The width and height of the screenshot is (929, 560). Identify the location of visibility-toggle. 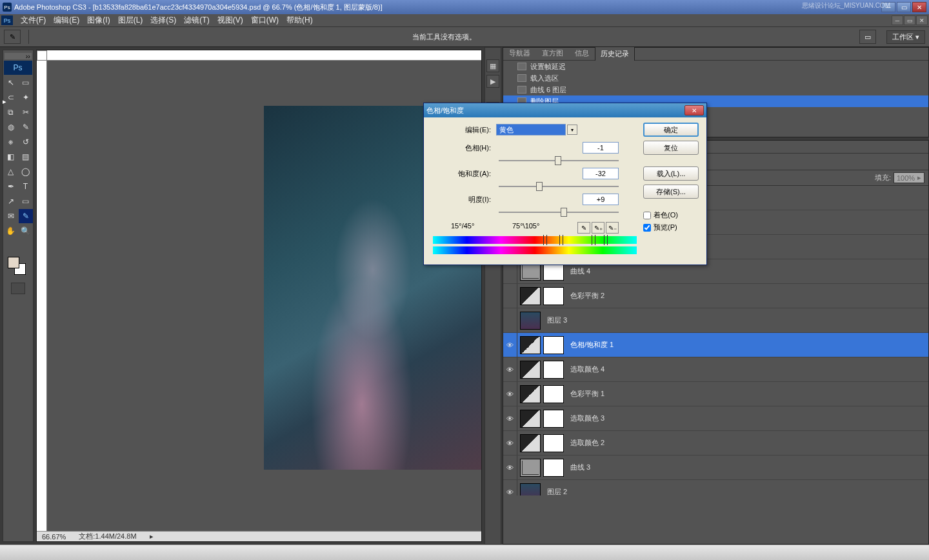
(510, 320).